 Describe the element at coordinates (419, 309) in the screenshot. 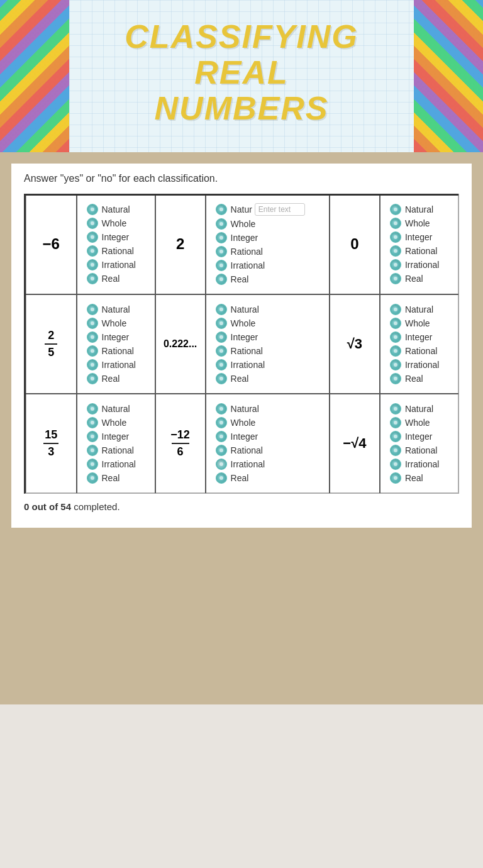

I see `option-natural-sqrt3: Natural` at that location.